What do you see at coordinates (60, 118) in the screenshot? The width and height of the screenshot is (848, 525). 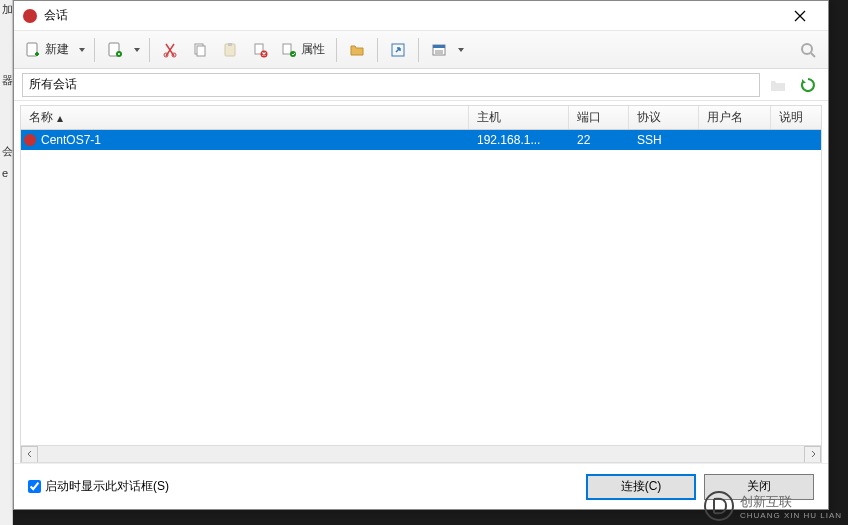 I see `sort-asc-icon: ▴` at bounding box center [60, 118].